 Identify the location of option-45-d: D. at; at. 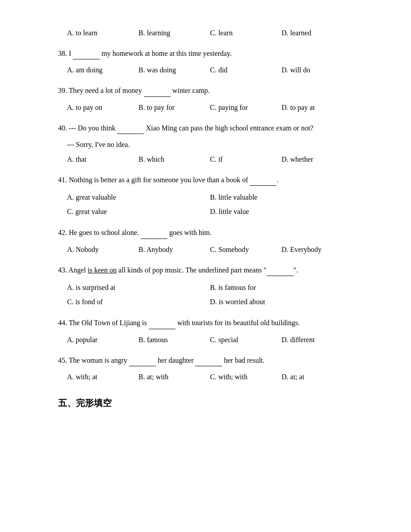
(317, 377).